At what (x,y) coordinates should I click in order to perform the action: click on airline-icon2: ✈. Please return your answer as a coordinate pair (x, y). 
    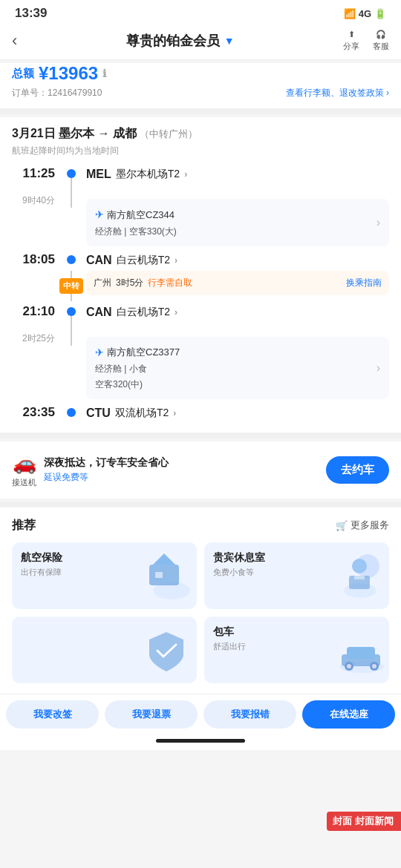
    Looking at the image, I should click on (100, 353).